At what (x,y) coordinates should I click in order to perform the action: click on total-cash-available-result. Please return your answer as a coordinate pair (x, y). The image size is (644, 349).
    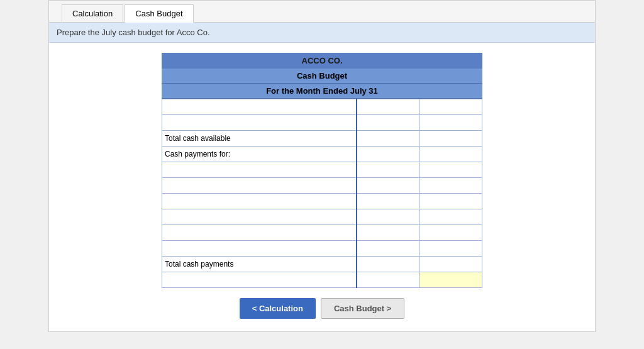
    Looking at the image, I should click on (450, 138).